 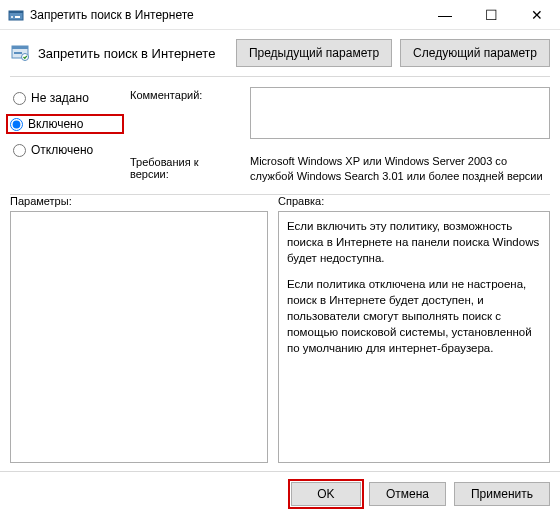 What do you see at coordinates (491, 15) in the screenshot?
I see `maximize-button: ☐` at bounding box center [491, 15].